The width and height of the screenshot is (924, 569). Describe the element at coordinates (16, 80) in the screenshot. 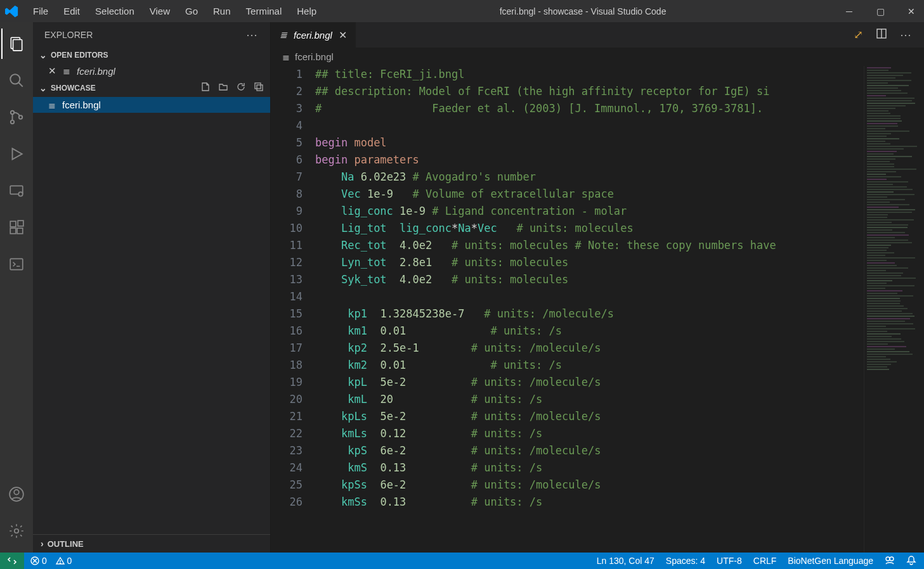

I see `search-icon` at that location.